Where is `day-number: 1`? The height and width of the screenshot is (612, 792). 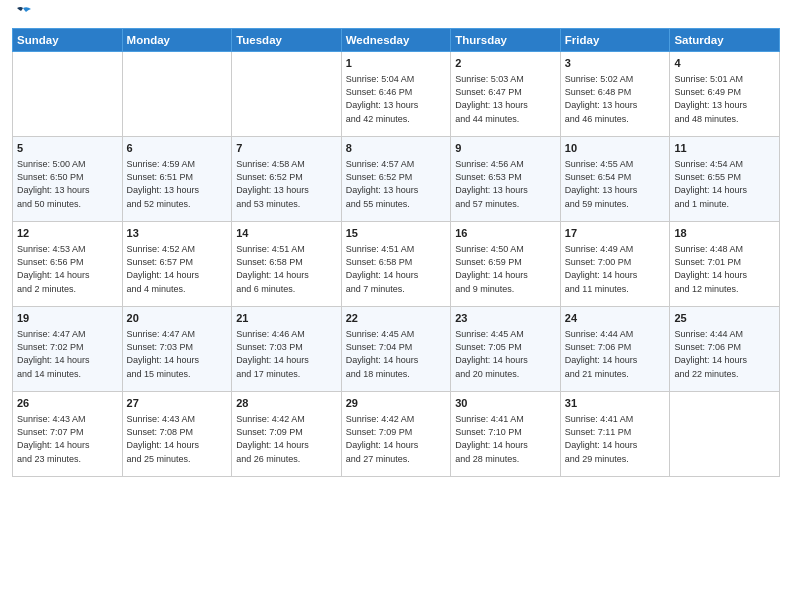 day-number: 1 is located at coordinates (396, 64).